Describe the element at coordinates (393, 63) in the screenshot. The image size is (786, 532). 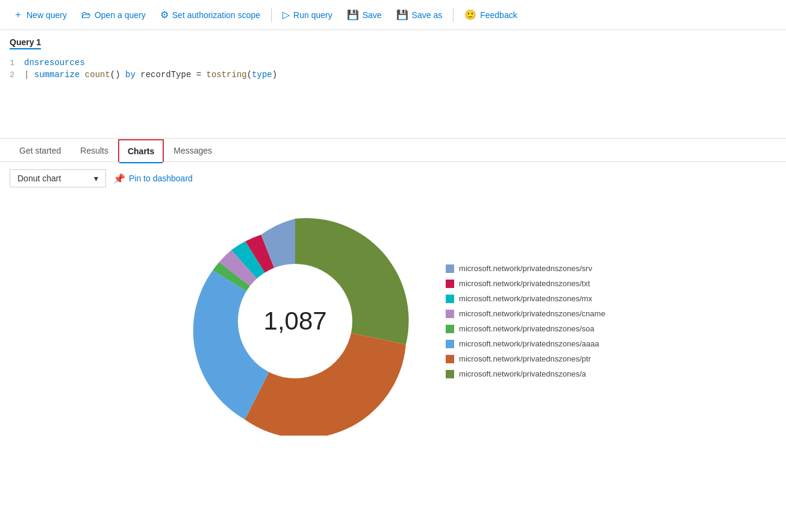
I see `code-line-1: 1 dnsresources` at that location.